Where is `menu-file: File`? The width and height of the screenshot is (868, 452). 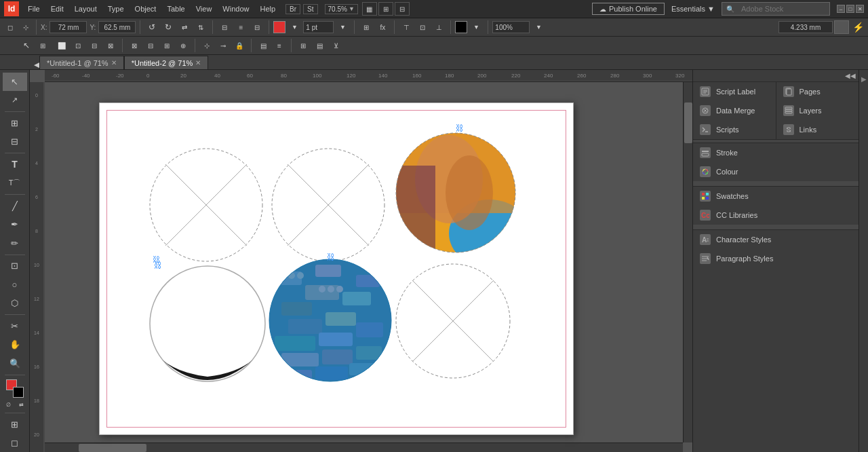 menu-file: File is located at coordinates (34, 9).